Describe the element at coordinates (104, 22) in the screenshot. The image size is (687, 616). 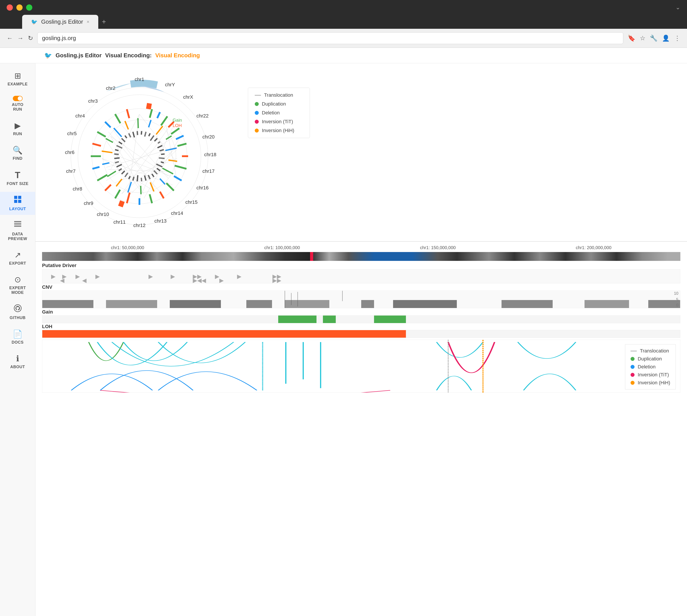
I see `new-tab-button: +` at that location.